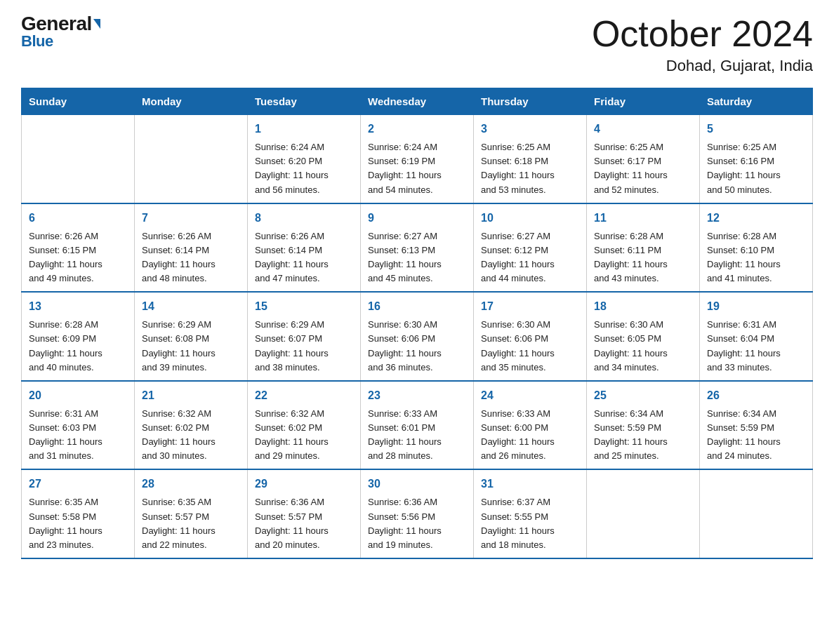  What do you see at coordinates (191, 102) in the screenshot?
I see `calendar-day-header: Monday` at bounding box center [191, 102].